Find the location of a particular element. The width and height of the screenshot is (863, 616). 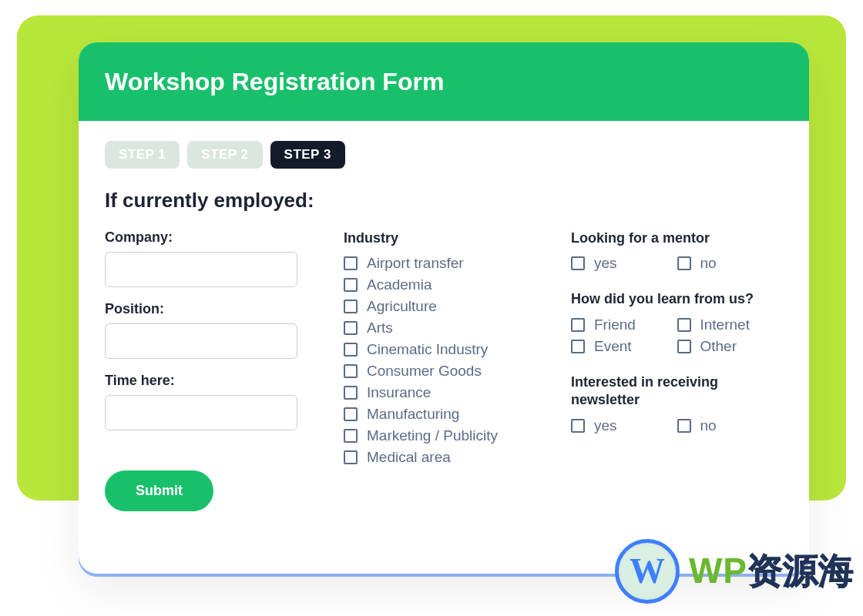

watermark-logo-icon: W is located at coordinates (647, 571).